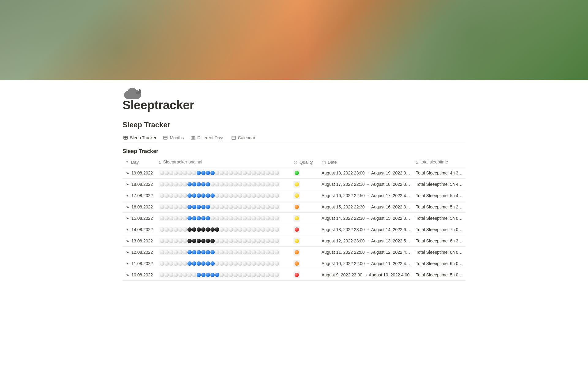 The image size is (588, 367). I want to click on table-row: 15.08.2022August 14, 2022 22:30 → August…, so click(294, 219).